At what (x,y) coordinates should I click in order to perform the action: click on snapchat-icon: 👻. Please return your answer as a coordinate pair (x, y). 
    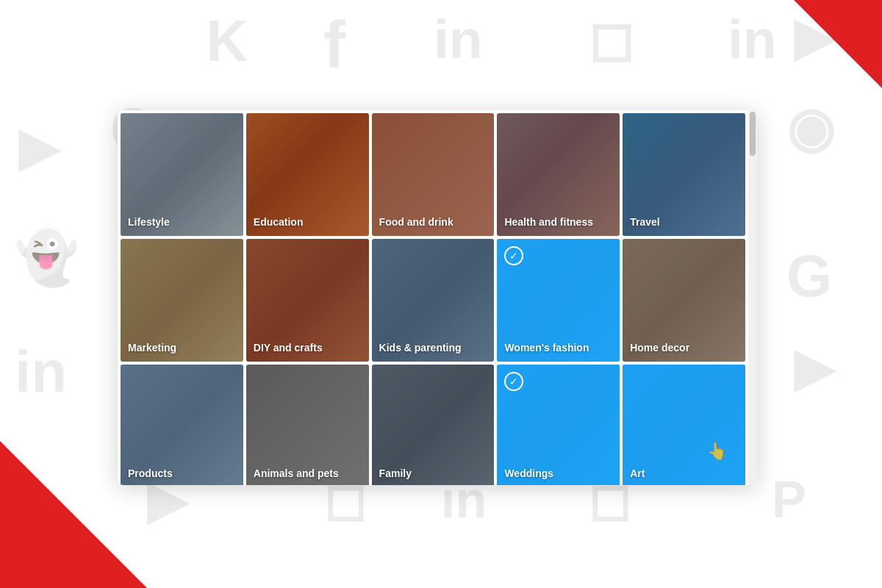
    Looking at the image, I should click on (47, 258).